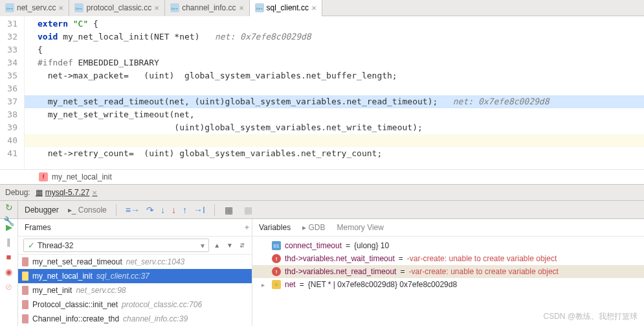 This screenshot has width=644, height=326. Describe the element at coordinates (229, 210) in the screenshot. I see `evaluate-icon: ▦` at that location.